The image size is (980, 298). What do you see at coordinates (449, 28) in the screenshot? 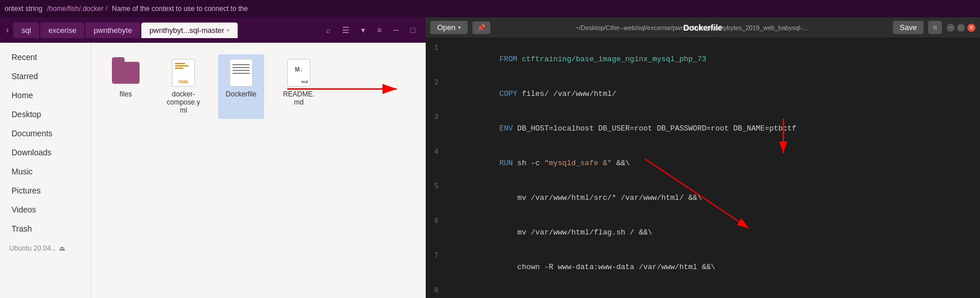
I see `editor-open-button: Open ▾` at bounding box center [449, 28].